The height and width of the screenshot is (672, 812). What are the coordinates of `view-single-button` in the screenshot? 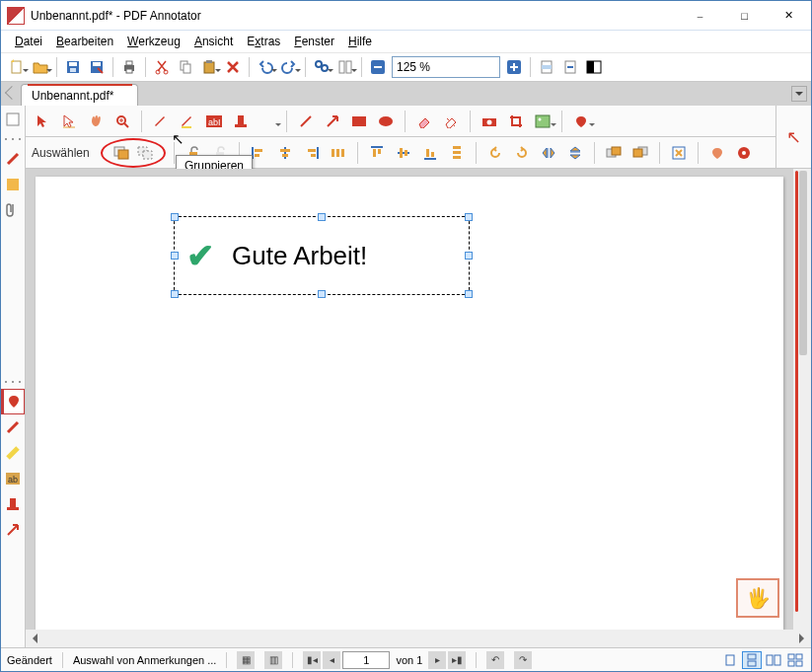 It's located at (730, 660).